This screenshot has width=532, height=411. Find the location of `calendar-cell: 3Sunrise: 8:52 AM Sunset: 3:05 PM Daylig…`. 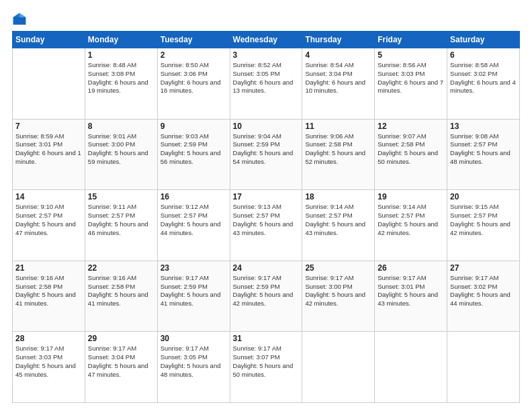

calendar-cell: 3Sunrise: 8:52 AM Sunset: 3:05 PM Daylig… is located at coordinates (266, 84).